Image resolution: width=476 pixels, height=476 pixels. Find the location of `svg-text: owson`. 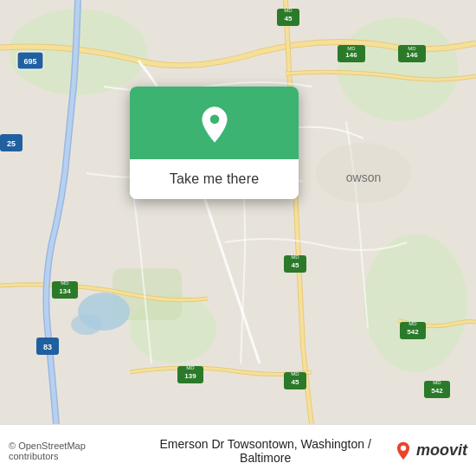

svg-text: owson is located at coordinates (363, 177).